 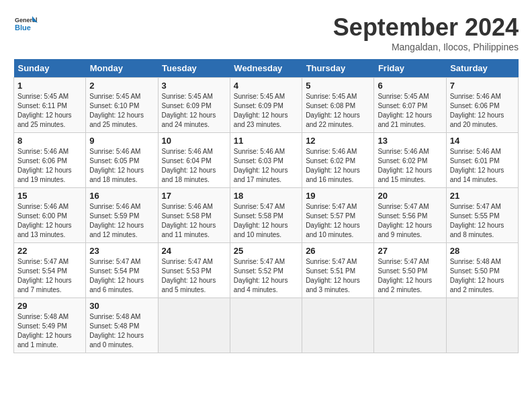 I want to click on day-number: 30, so click(x=122, y=306).